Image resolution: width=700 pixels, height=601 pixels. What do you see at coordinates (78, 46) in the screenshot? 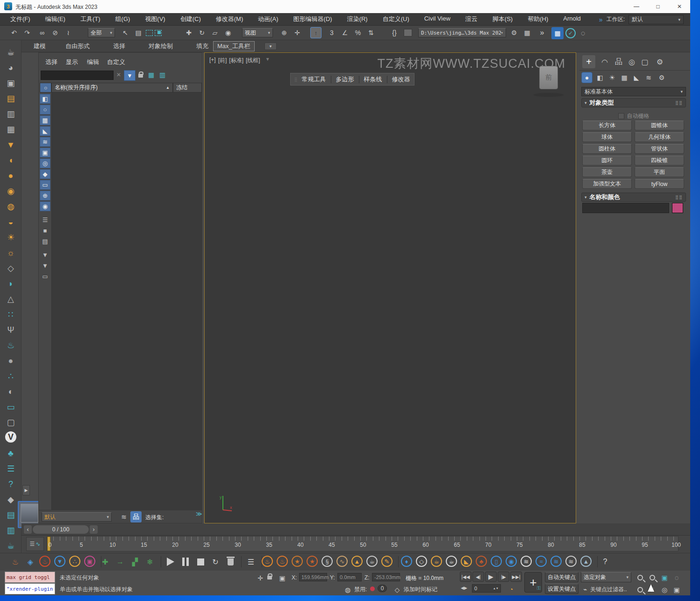
I see `ribbon-tab-2: 自由形式` at bounding box center [78, 46].